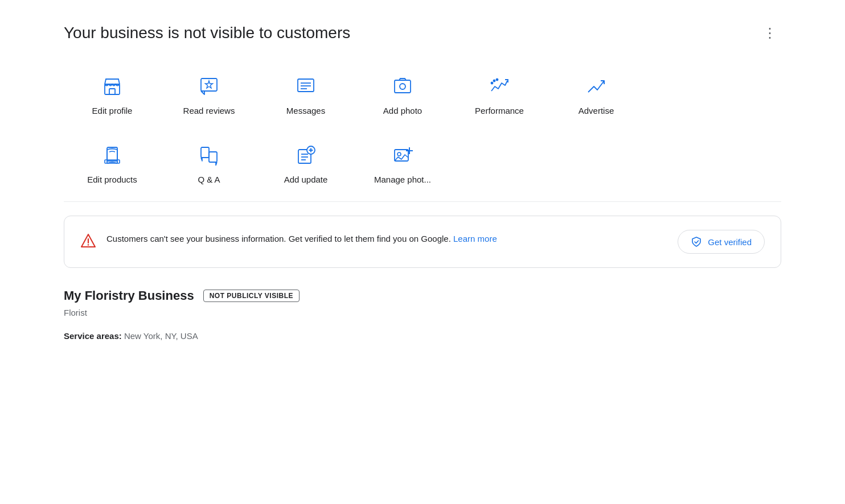 Image resolution: width=845 pixels, height=504 pixels. Describe the element at coordinates (403, 164) in the screenshot. I see `action-manage-photos: Manage phot...` at that location.